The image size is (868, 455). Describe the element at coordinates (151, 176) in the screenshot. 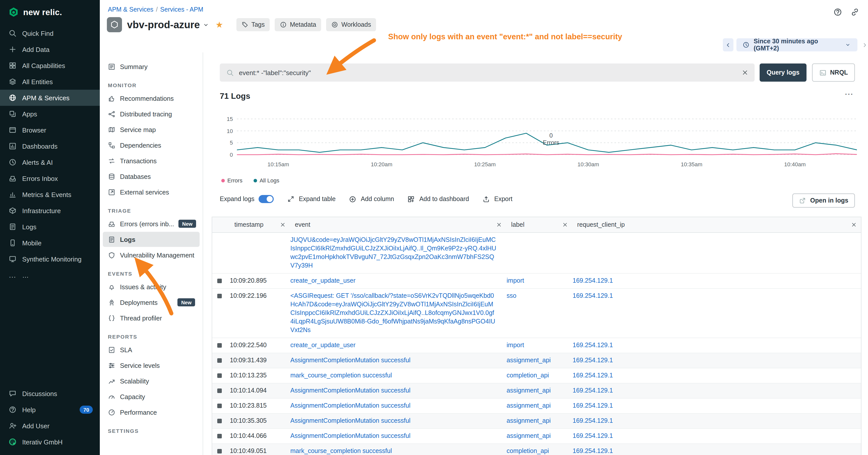

I see `sidebar-item-databases: Databases` at that location.